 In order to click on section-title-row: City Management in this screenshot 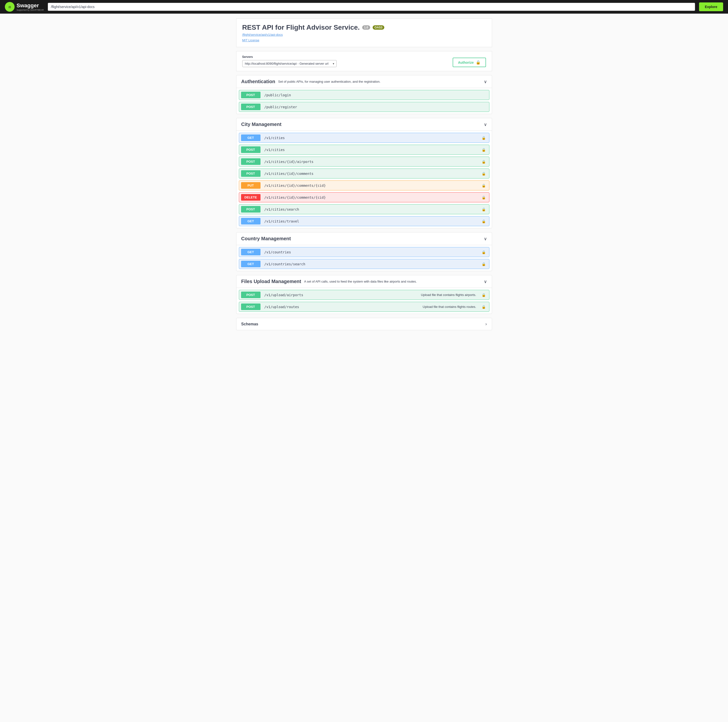, I will do `click(262, 124)`.